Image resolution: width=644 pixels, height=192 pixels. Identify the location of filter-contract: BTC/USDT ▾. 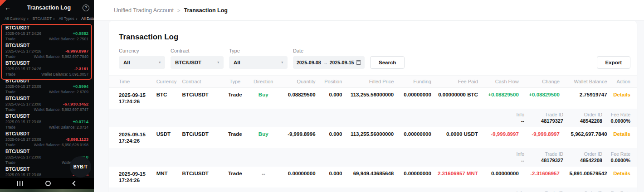
(44, 19).